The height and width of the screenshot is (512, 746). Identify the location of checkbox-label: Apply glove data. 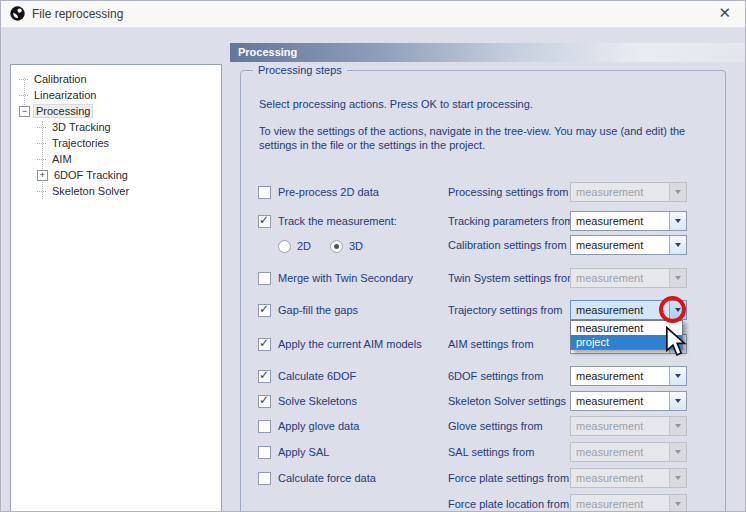
(318, 426).